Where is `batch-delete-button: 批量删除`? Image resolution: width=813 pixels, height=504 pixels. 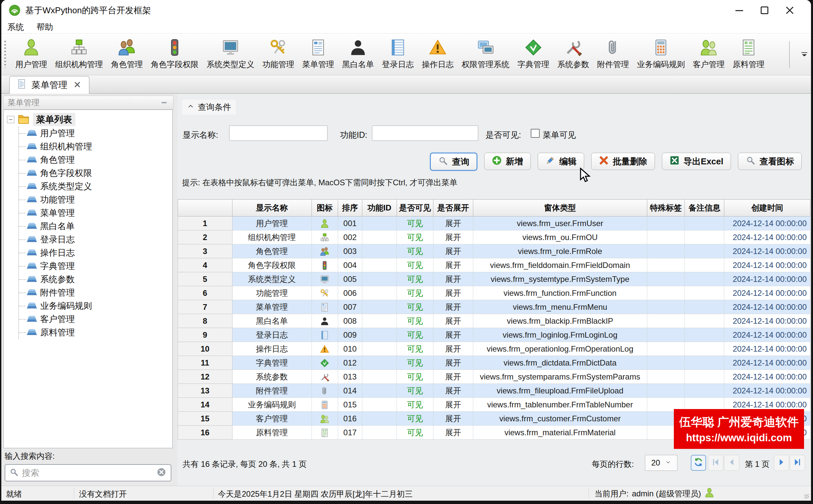 batch-delete-button: 批量删除 is located at coordinates (623, 161).